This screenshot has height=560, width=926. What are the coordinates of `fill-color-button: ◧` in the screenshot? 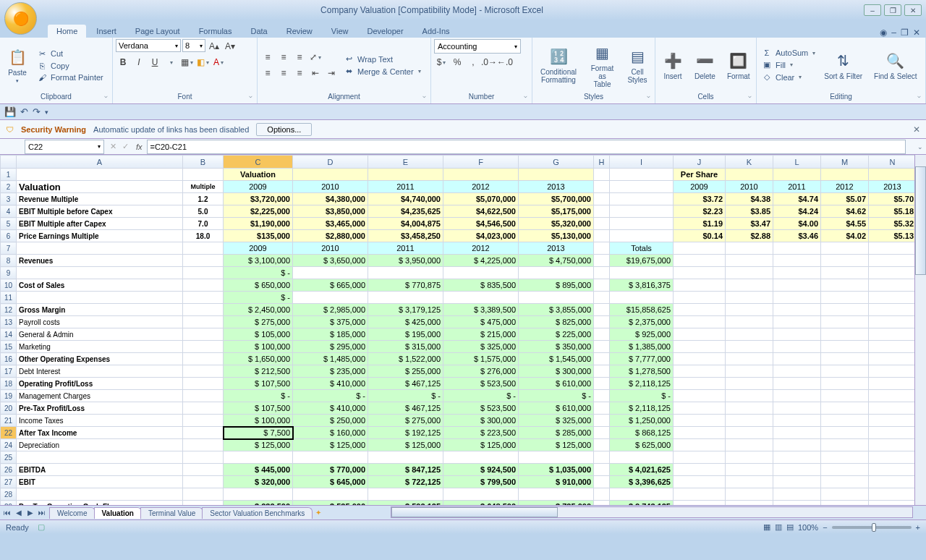 It's located at (203, 62).